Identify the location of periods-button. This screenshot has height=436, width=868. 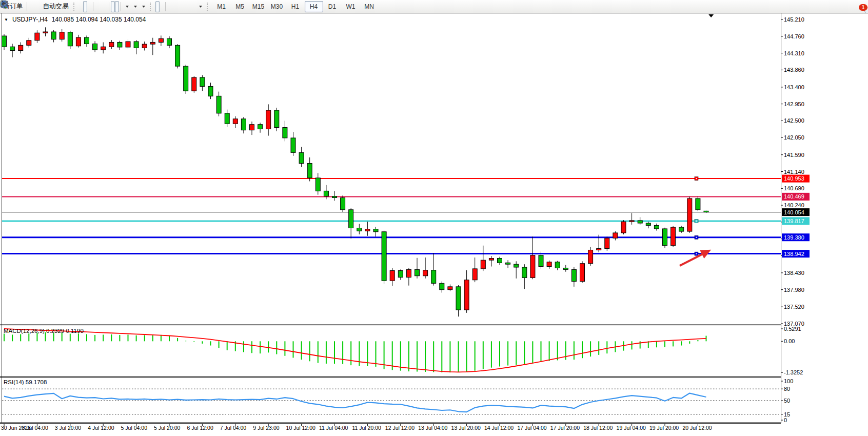
(135, 7).